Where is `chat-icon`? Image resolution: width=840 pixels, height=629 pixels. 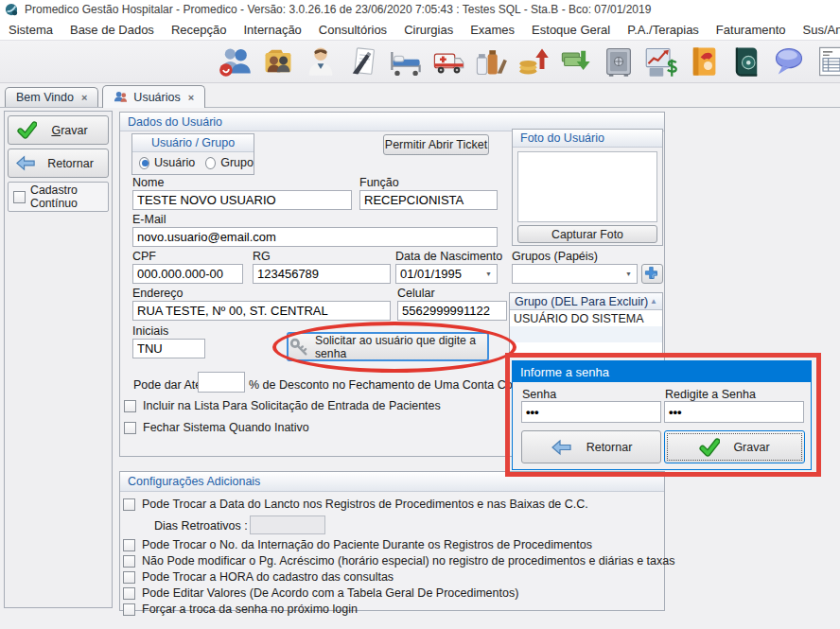
chat-icon is located at coordinates (789, 61).